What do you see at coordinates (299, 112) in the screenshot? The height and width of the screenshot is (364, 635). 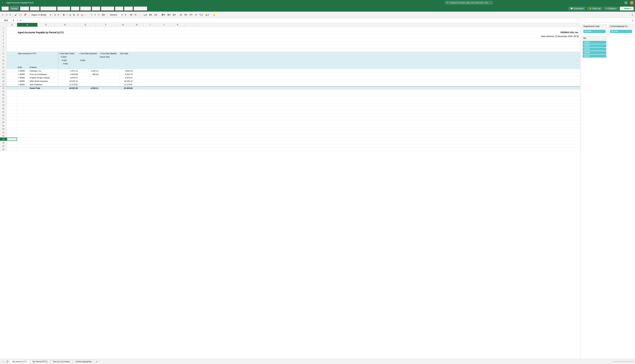 I see `cell-b25` at bounding box center [299, 112].